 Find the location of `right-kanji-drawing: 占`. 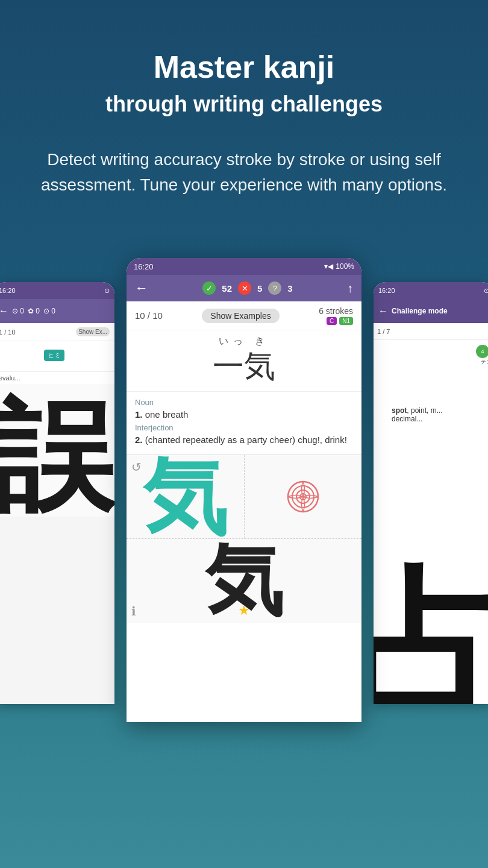

right-kanji-drawing: 占 is located at coordinates (431, 635).